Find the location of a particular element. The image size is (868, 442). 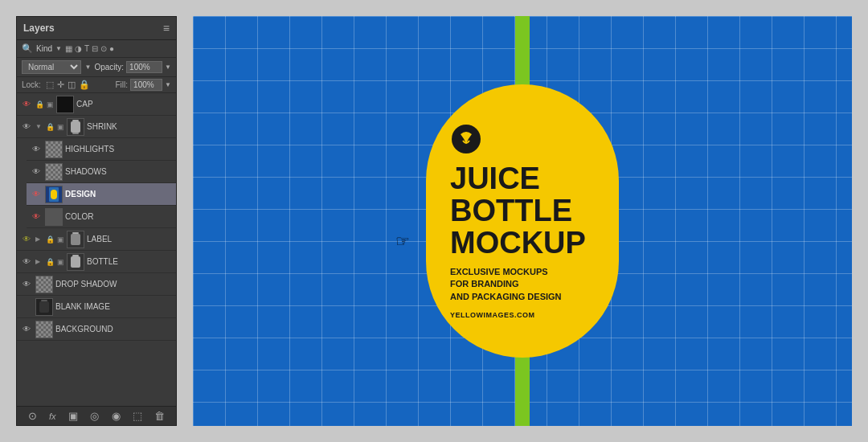

eye-icon-background: 👁 is located at coordinates (27, 329).